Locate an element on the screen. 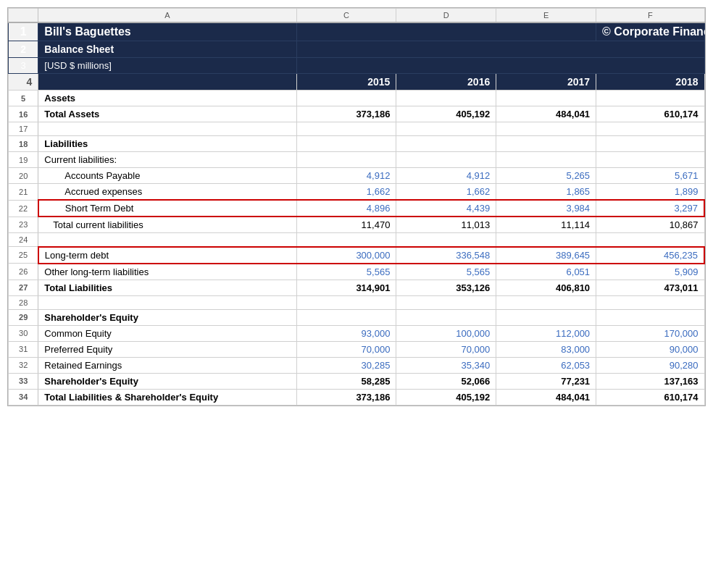 This screenshot has width=713, height=588. row-num-17: 17 is located at coordinates (23, 129).